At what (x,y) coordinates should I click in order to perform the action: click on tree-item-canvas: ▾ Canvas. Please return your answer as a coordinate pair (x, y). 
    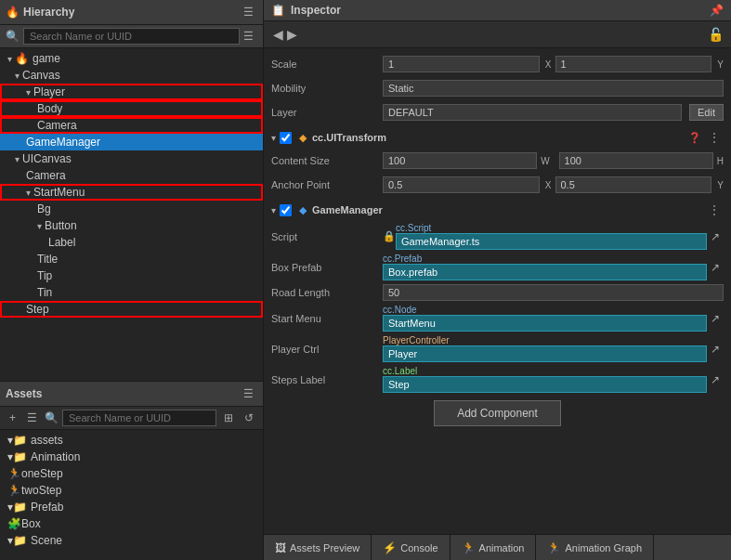
    Looking at the image, I should click on (132, 75).